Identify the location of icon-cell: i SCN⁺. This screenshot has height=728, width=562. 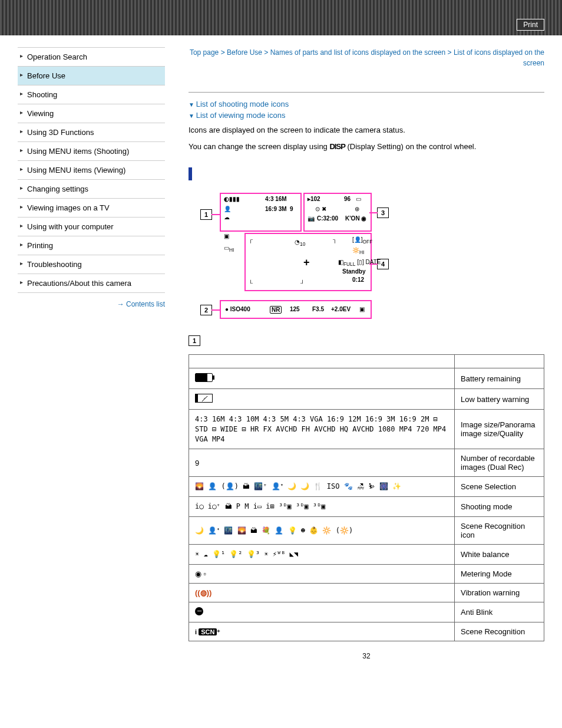
(322, 631).